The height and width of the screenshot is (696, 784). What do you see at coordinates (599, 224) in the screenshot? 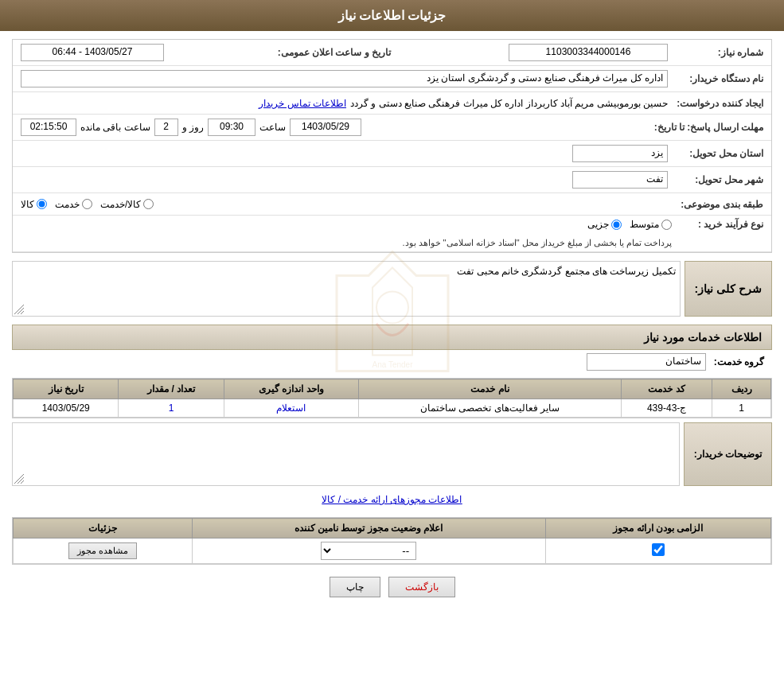
I see `purchase-type-radio-jozi-label: جزیی` at bounding box center [599, 224].